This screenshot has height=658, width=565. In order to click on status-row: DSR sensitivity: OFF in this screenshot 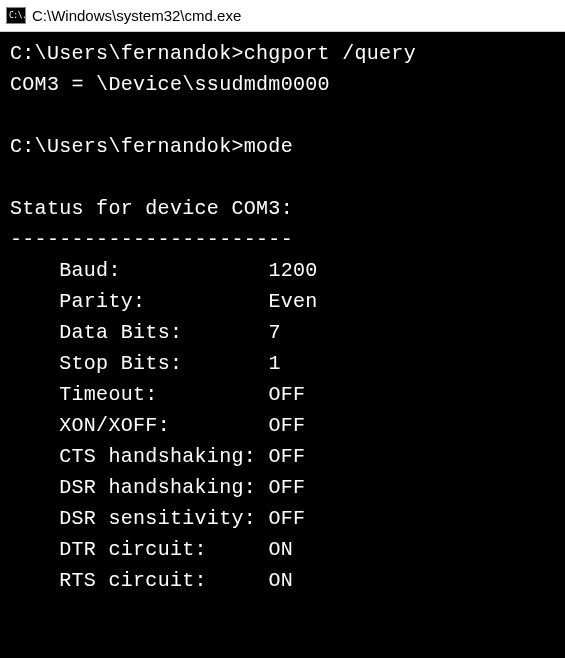, I will do `click(282, 518)`.